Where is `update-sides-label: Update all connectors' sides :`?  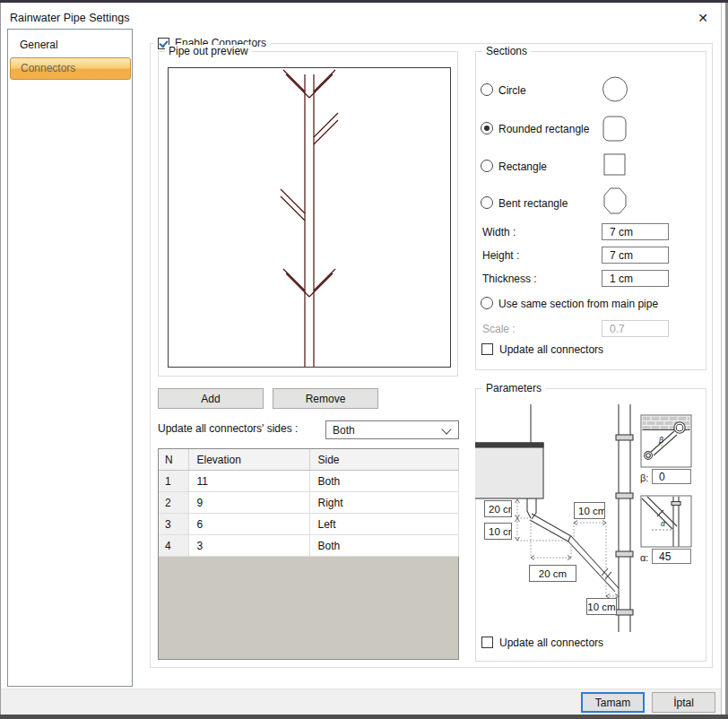 update-sides-label: Update all connectors' sides : is located at coordinates (228, 429).